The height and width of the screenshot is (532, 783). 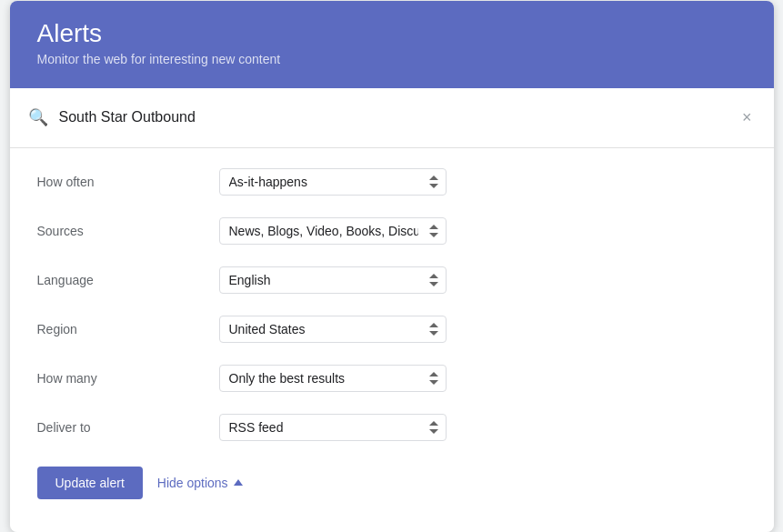 What do you see at coordinates (238, 482) in the screenshot?
I see `arrow-up-icon` at bounding box center [238, 482].